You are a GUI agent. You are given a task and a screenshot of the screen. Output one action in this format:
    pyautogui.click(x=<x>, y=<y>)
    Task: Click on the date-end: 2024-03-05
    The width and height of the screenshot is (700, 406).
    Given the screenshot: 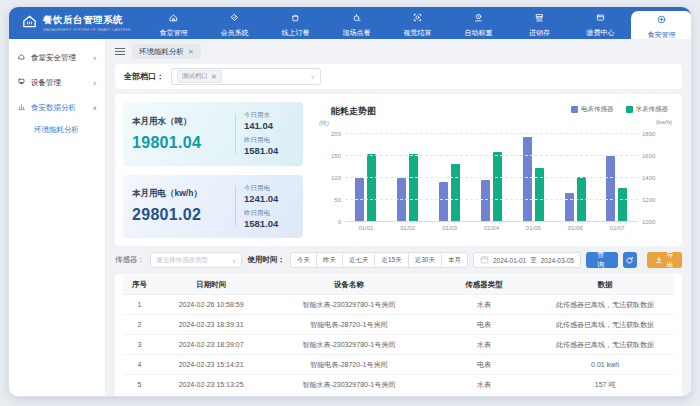 What is the action you would take?
    pyautogui.click(x=558, y=260)
    